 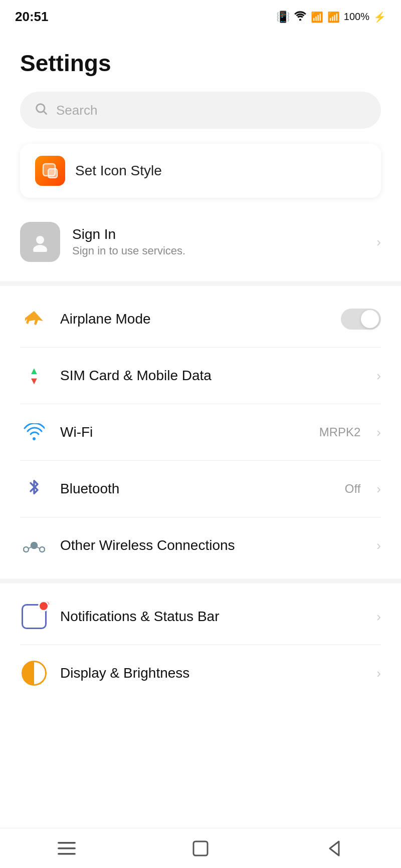 What do you see at coordinates (379, 376) in the screenshot?
I see `sim-card-chevron: ›` at bounding box center [379, 376].